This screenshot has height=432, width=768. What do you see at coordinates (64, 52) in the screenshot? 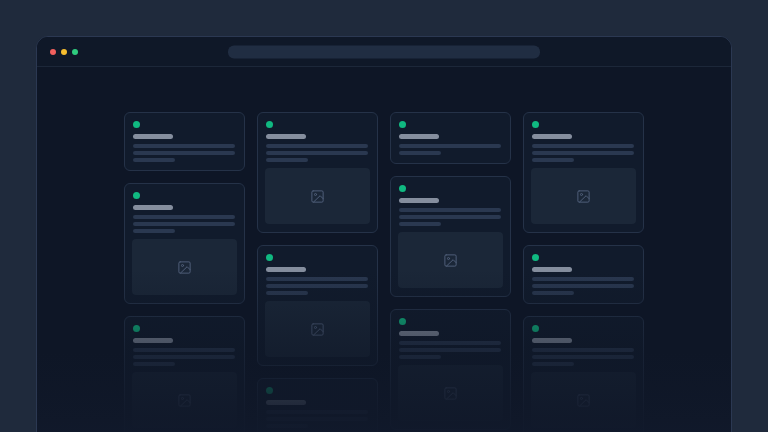
I see `traffic-lights` at bounding box center [64, 52].